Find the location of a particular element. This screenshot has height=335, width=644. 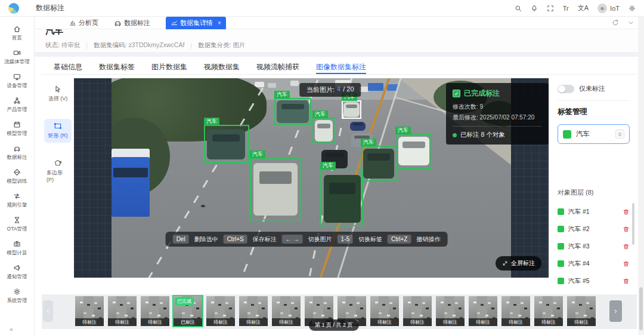

thumbnail-1: 已完成待标注 is located at coordinates (89, 311).